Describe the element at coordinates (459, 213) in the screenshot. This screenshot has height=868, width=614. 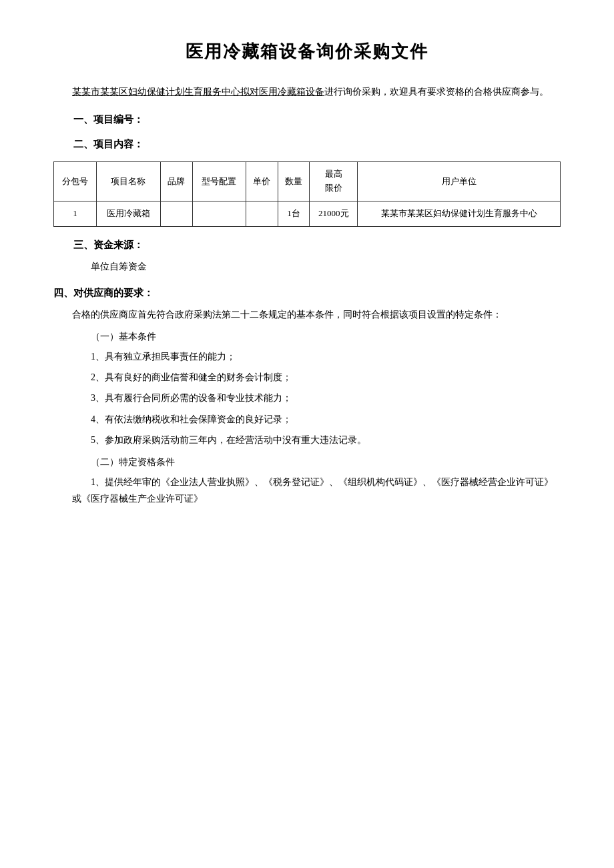
I see `cell-user-unit: 某某市某某区妇幼保健计划生育服务中心` at that location.